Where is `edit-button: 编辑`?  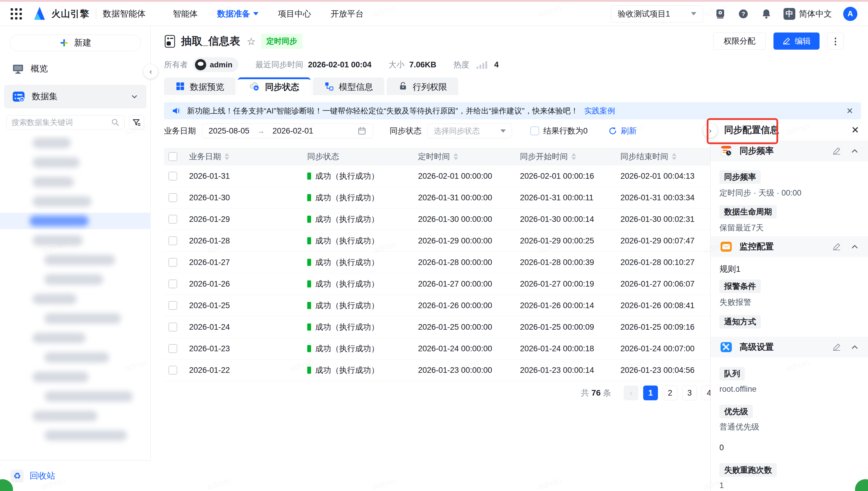 edit-button: 编辑 is located at coordinates (797, 41).